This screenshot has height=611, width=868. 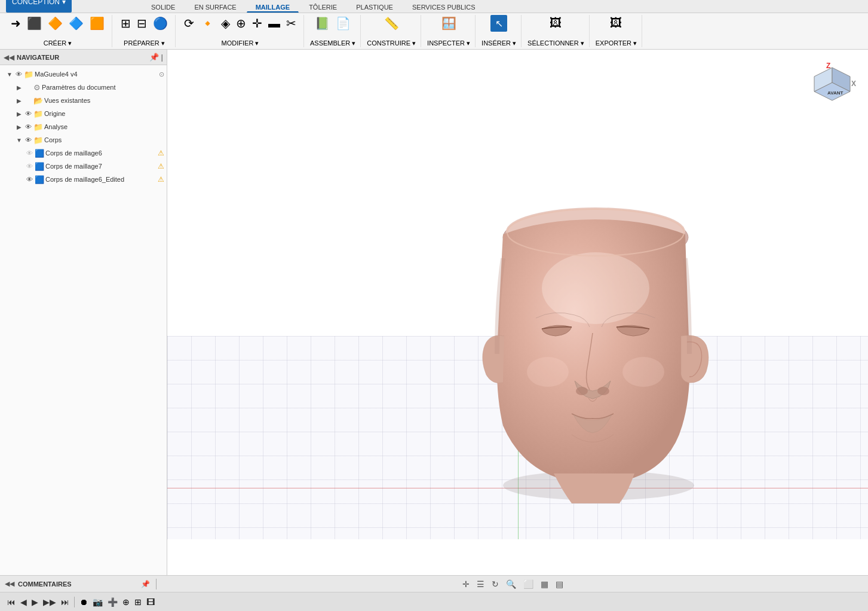 I want to click on inspect-window-icon: 🪟, so click(x=449, y=23).